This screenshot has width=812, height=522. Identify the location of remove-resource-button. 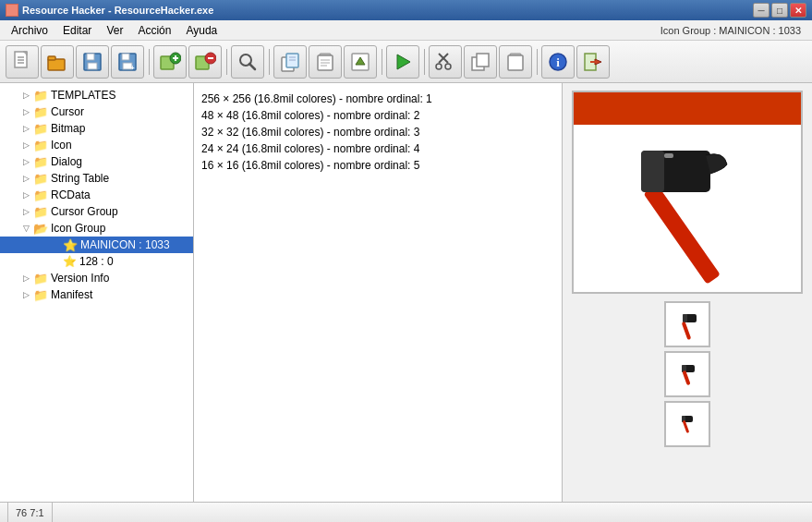
(205, 62).